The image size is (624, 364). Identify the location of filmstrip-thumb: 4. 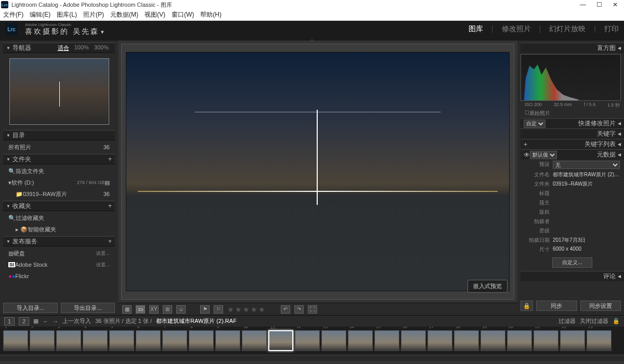
(95, 341).